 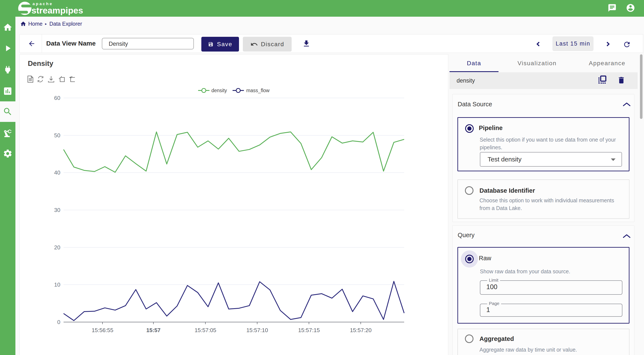 What do you see at coordinates (57, 173) in the screenshot?
I see `svg-text: 40` at bounding box center [57, 173].